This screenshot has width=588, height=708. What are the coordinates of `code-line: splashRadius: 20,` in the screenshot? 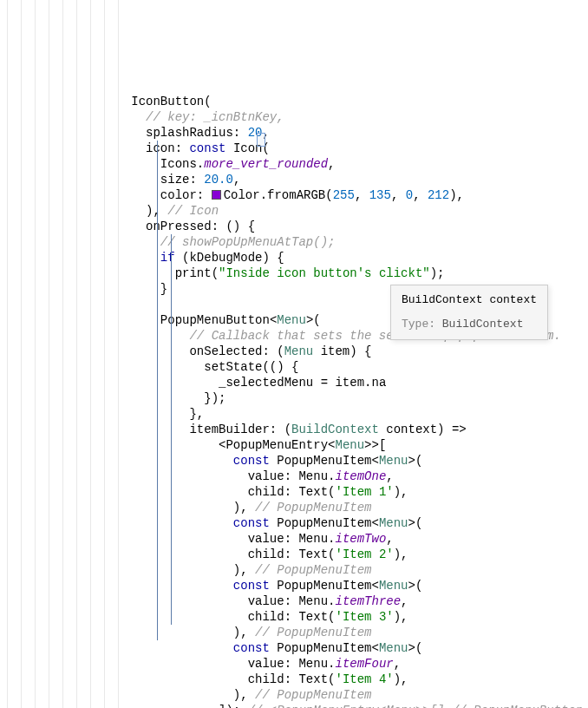 It's located at (294, 133).